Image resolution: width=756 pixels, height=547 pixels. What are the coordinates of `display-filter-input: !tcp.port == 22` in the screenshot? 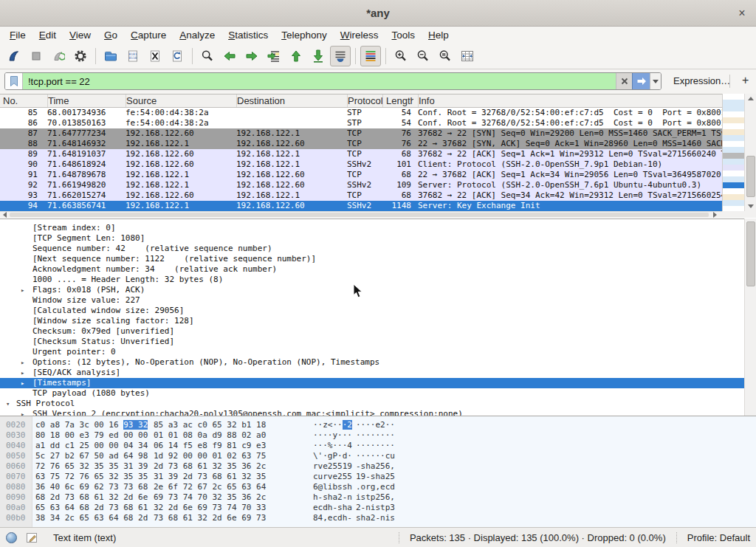 It's located at (333, 81).